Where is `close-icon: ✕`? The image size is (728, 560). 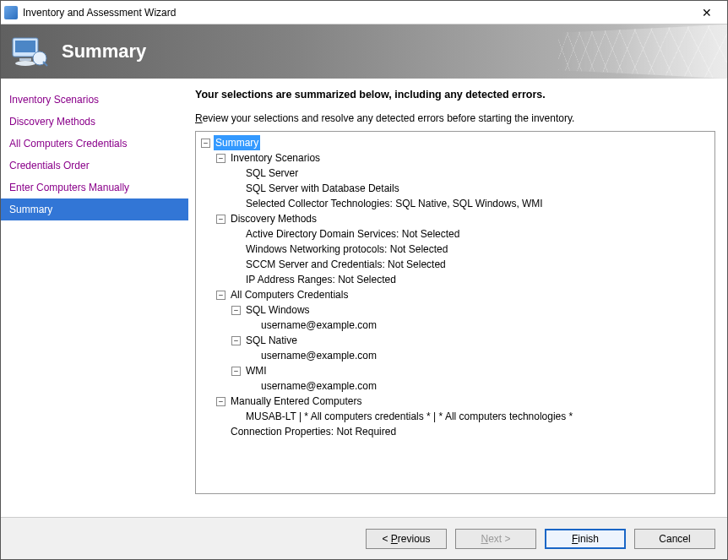 close-icon: ✕ is located at coordinates (707, 13).